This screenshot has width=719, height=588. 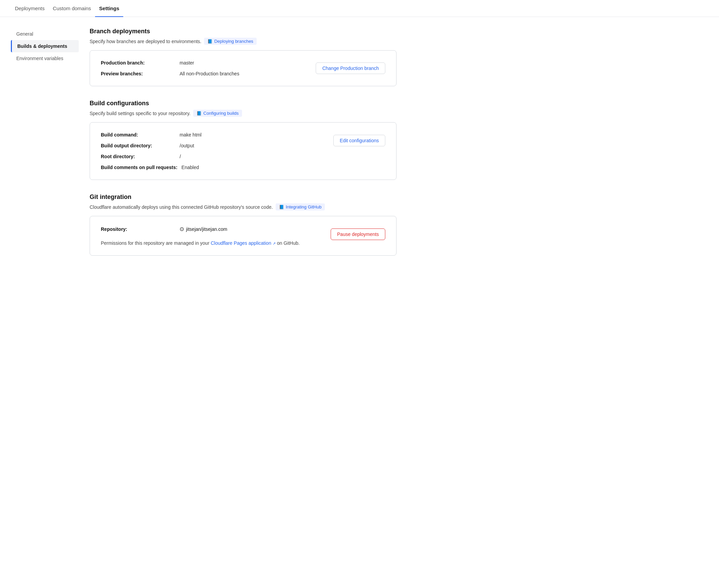 What do you see at coordinates (243, 197) in the screenshot?
I see `git-integration-title: Git integration` at bounding box center [243, 197].